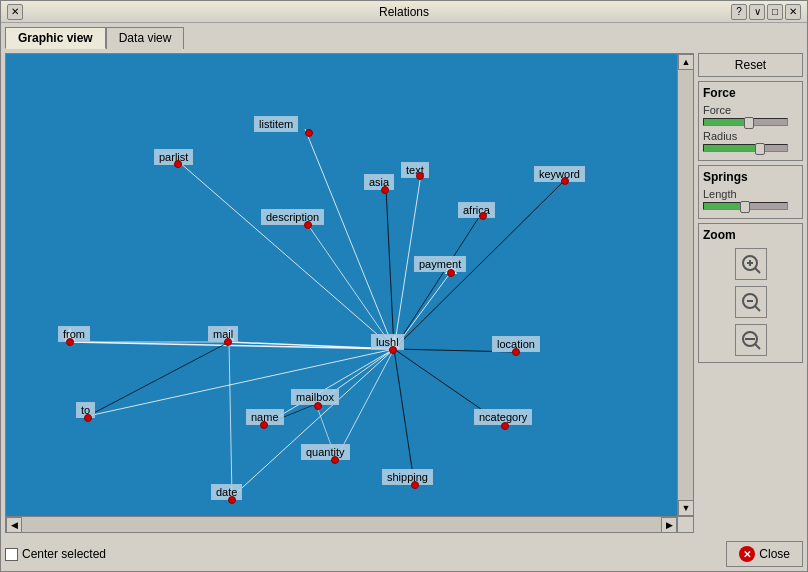 Image resolution: width=808 pixels, height=572 pixels. What do you see at coordinates (15, 12) in the screenshot?
I see `close-window-button: ✕` at bounding box center [15, 12].